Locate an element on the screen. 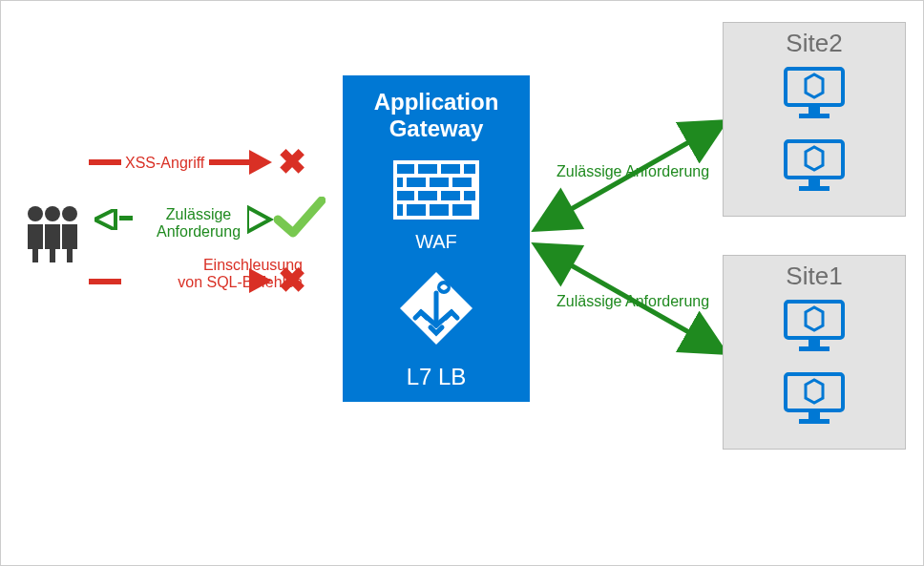  xss-arrowhead-icon is located at coordinates (263, 162).